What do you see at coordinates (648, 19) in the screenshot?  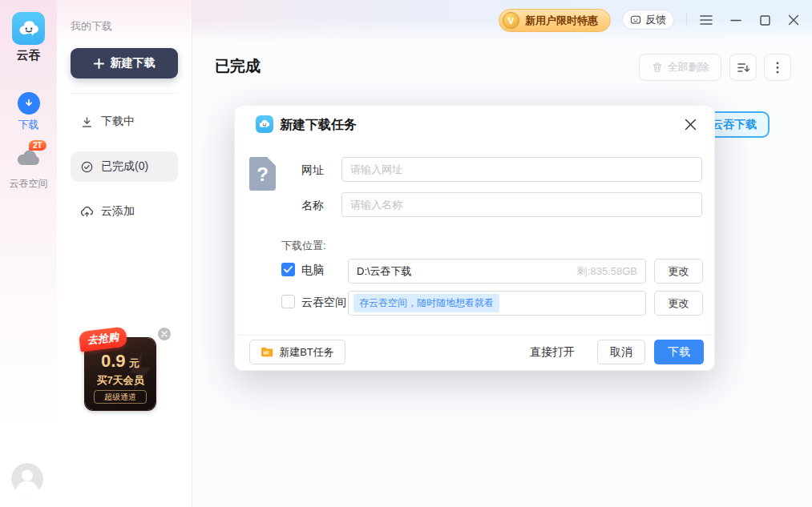 I see `feedback-button: 反馈` at bounding box center [648, 19].